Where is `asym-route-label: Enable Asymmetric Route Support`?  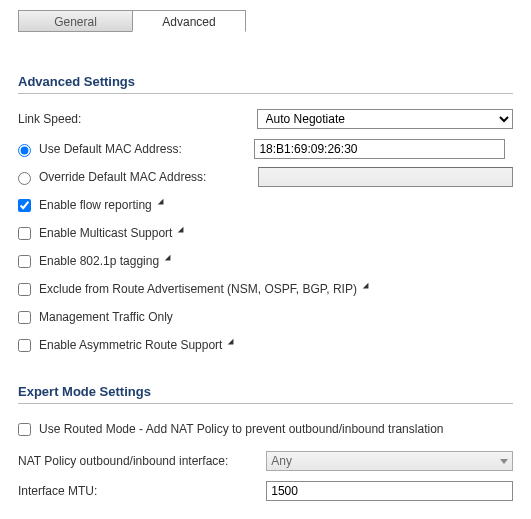 asym-route-label: Enable Asymmetric Route Support is located at coordinates (130, 345).